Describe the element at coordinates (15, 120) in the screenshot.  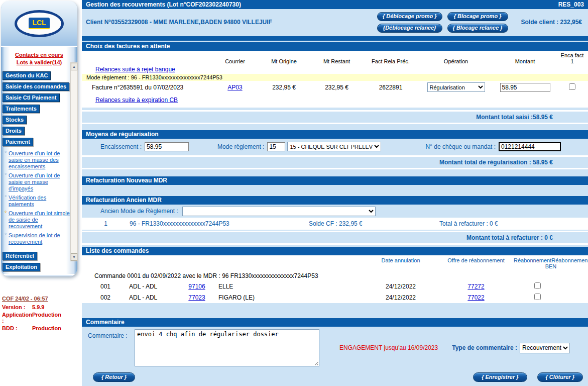
I see `sidebar-item-stocks: Stocks` at that location.